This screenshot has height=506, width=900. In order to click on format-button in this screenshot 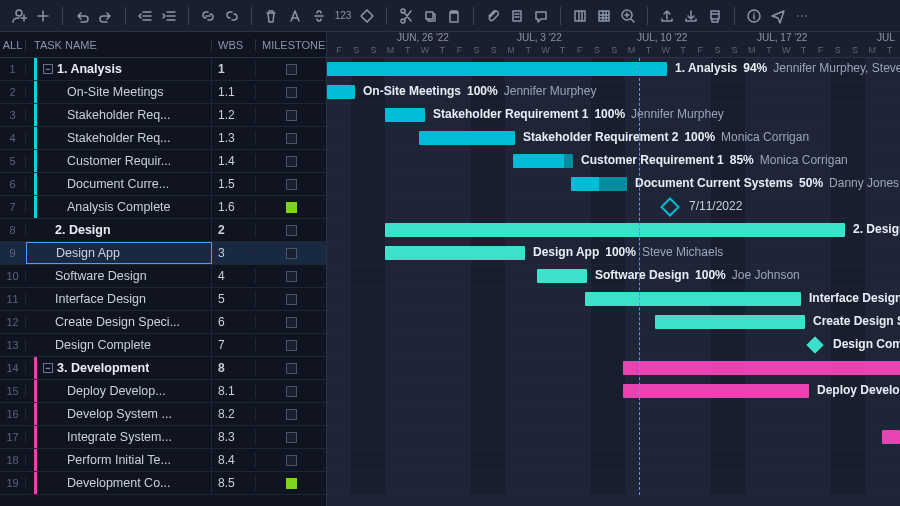, I will do `click(295, 16)`.